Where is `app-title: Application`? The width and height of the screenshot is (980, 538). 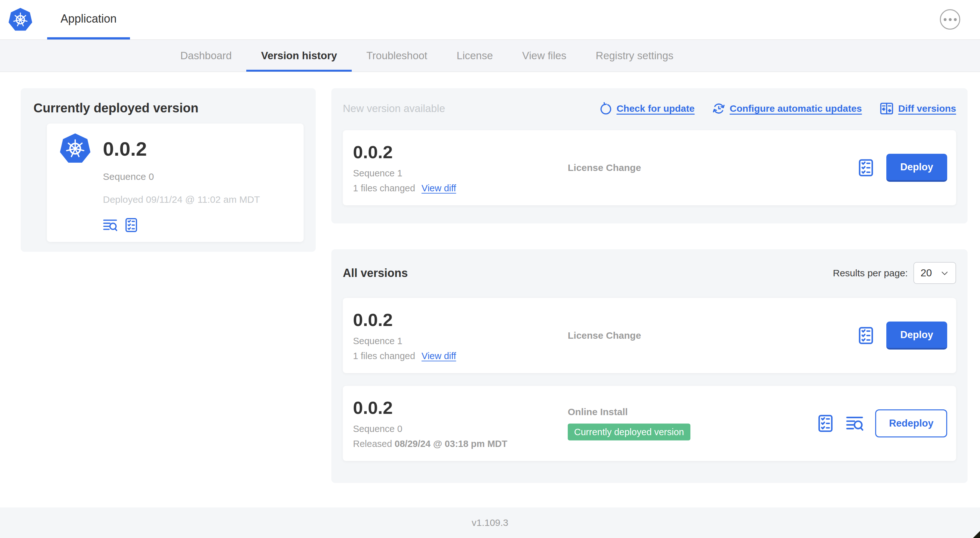
app-title: Application is located at coordinates (89, 19).